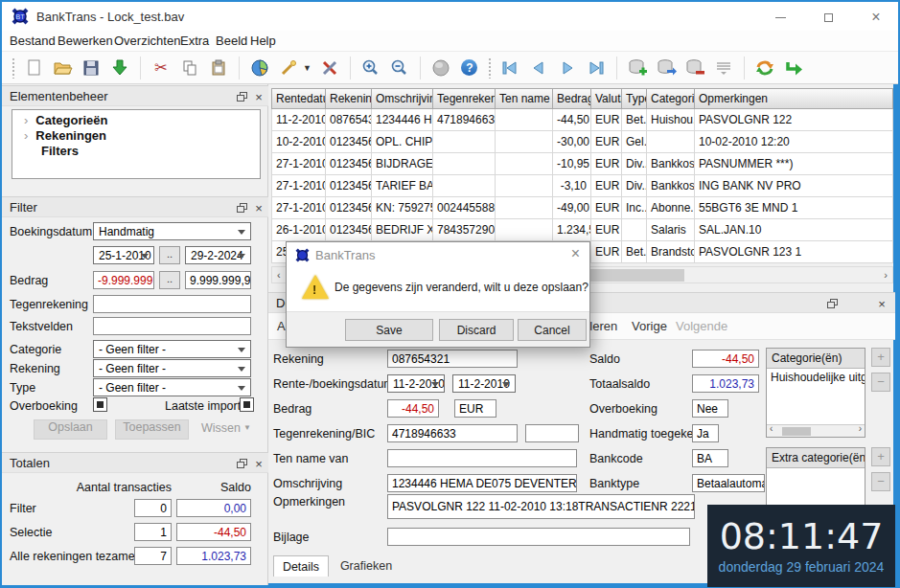  What do you see at coordinates (464, 121) in the screenshot?
I see `cell-tegenrekening: 4718946633` at bounding box center [464, 121].